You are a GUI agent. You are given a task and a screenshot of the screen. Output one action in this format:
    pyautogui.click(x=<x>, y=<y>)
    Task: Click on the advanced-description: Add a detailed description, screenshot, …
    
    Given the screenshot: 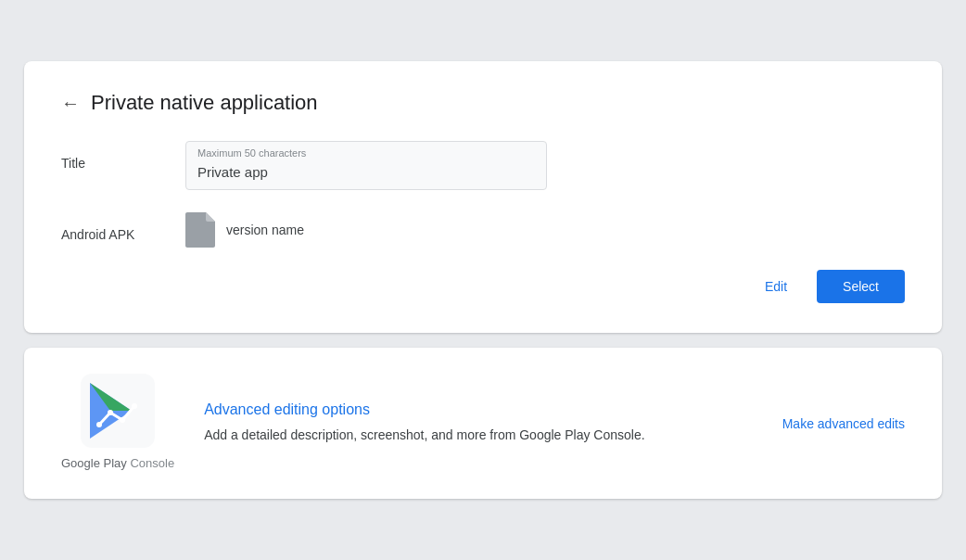 What is the action you would take?
    pyautogui.click(x=478, y=436)
    